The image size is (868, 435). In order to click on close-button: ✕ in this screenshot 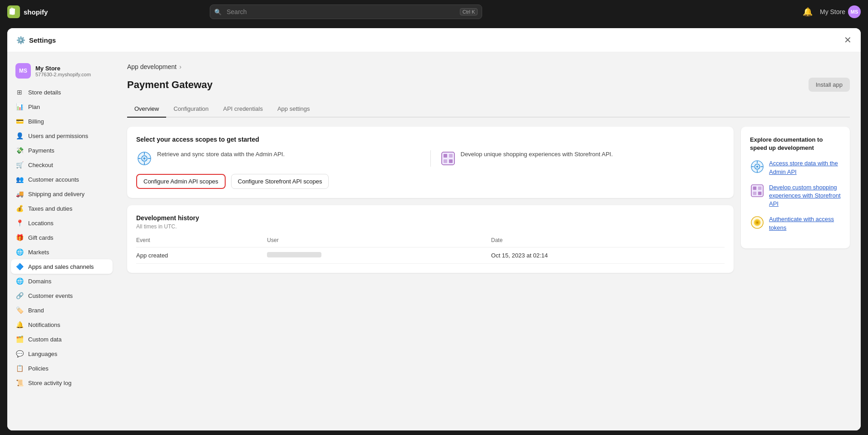, I will do `click(848, 40)`.